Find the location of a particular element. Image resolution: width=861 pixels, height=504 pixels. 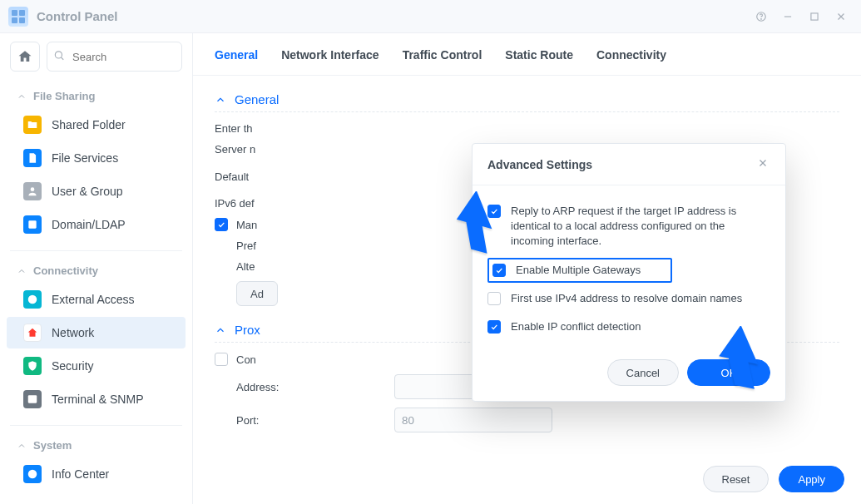

sidebar-group-label: Connectivity is located at coordinates (66, 271).